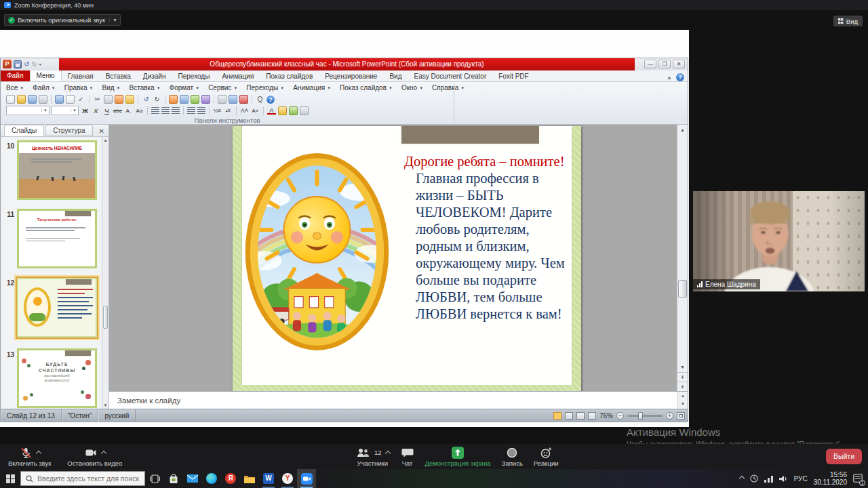 Image resolution: width=868 pixels, height=488 pixels. What do you see at coordinates (458, 456) in the screenshot?
I see `share-screen-button: Демонстрация экрана` at bounding box center [458, 456].